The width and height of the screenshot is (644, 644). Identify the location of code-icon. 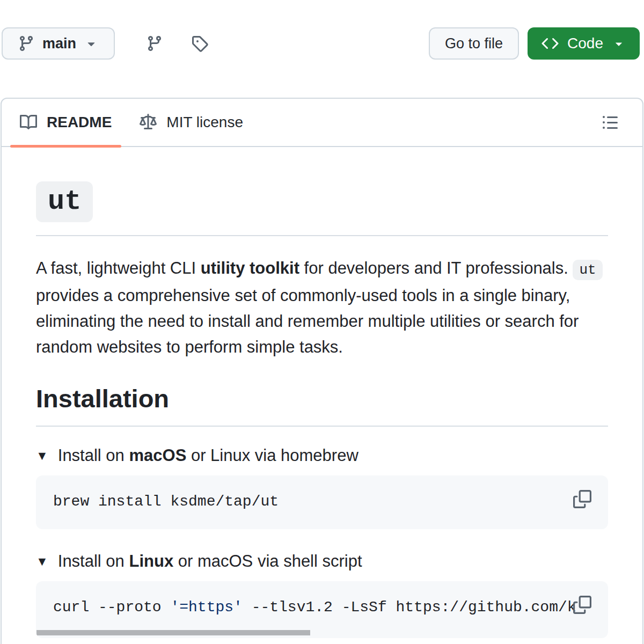
(550, 43).